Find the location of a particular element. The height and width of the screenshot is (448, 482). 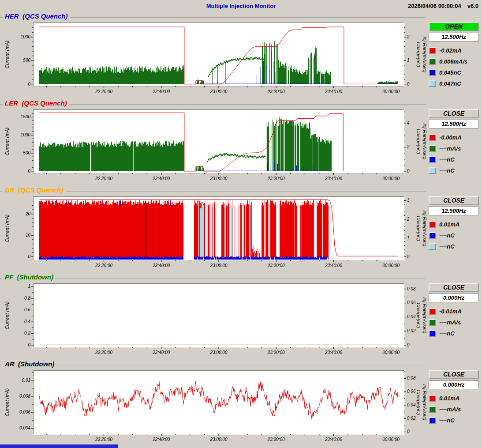

ler-legend: CLOSE12.500Hz-0.00mA----mA/s----nC----nC is located at coordinates (454, 143).